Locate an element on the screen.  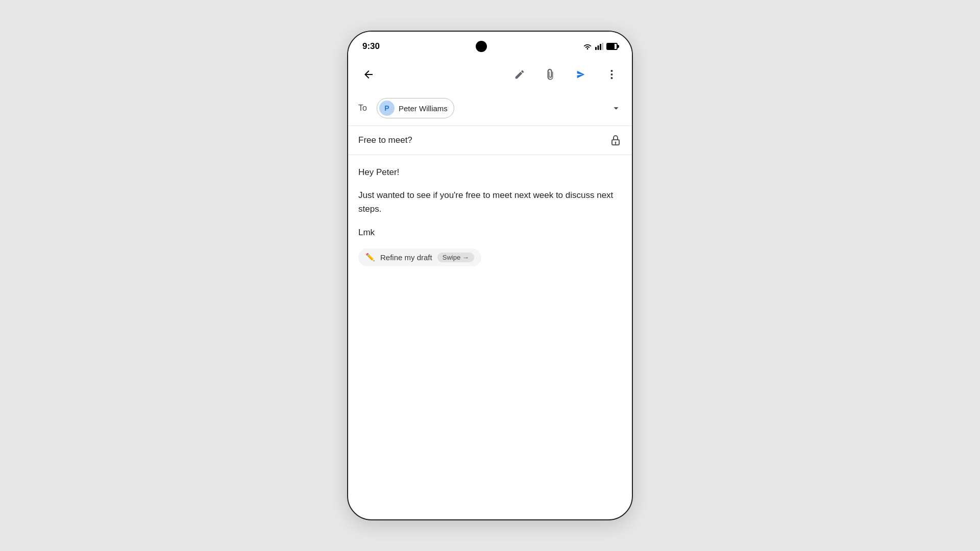
wifi-icon is located at coordinates (587, 46).